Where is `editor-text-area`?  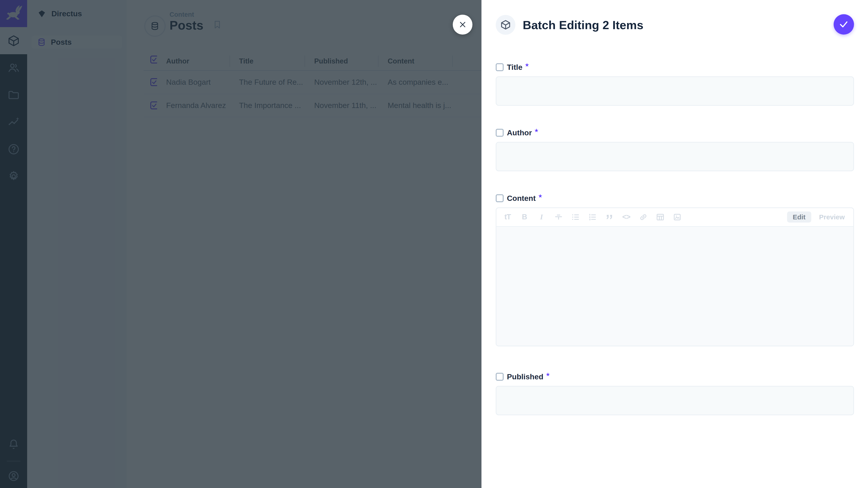
editor-text-area is located at coordinates (675, 286).